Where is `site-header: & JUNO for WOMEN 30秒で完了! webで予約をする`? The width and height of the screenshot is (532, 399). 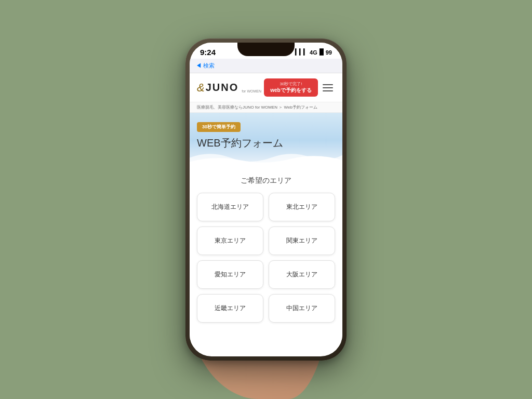 site-header: & JUNO for WOMEN 30秒で完了! webで予約をする is located at coordinates (266, 88).